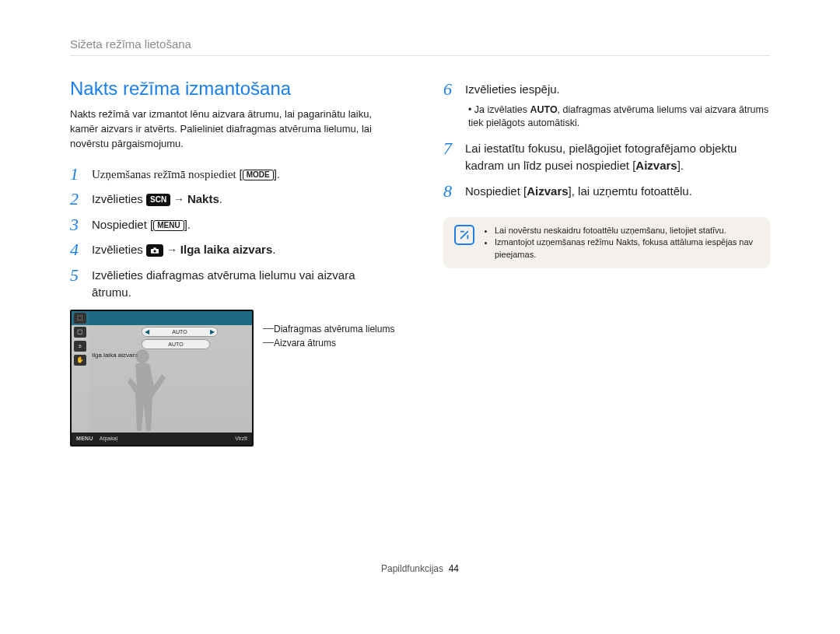 The width and height of the screenshot is (840, 634). What do you see at coordinates (233, 199) in the screenshot?
I see `step-2: 2 Izvēlieties SCN → Nakts.` at bounding box center [233, 199].